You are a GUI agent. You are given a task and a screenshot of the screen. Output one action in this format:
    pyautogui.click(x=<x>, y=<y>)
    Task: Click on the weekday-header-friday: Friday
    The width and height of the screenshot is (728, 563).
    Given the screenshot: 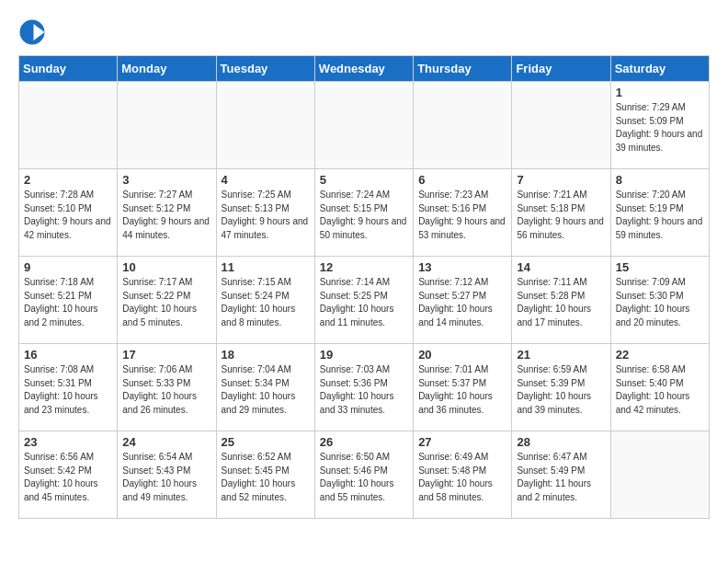 What is the action you would take?
    pyautogui.click(x=561, y=69)
    